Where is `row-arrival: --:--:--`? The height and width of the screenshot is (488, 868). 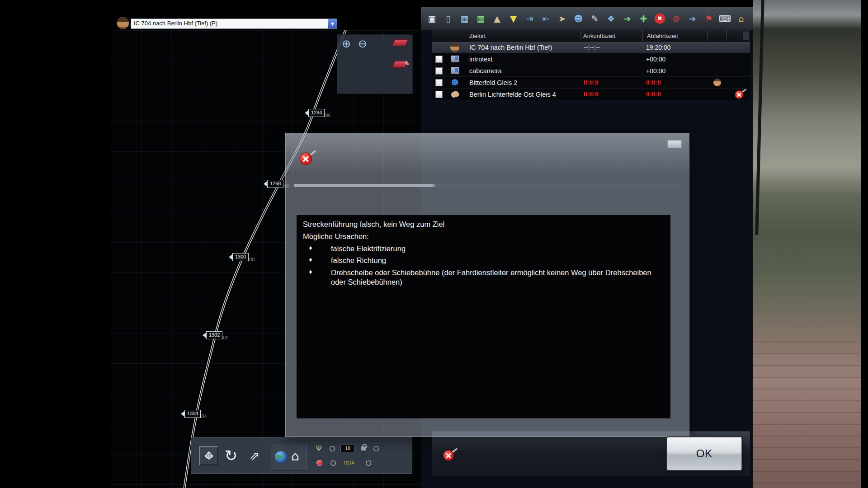 row-arrival: --:--:-- is located at coordinates (611, 47).